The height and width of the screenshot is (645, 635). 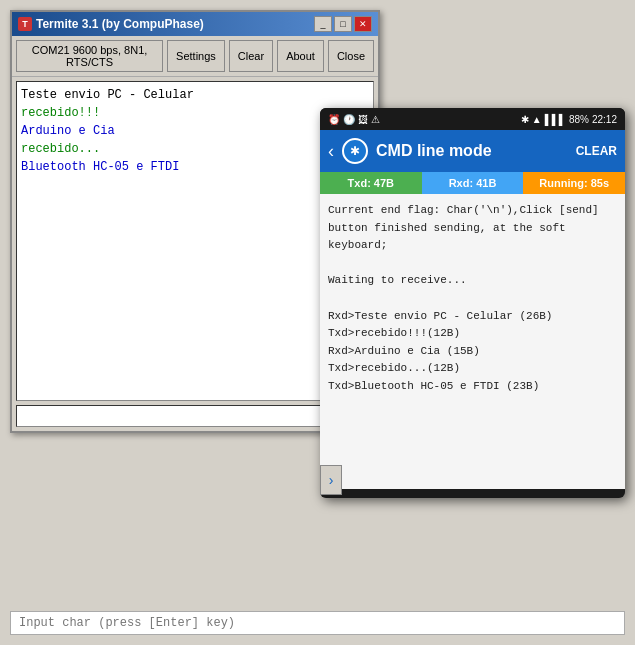 What do you see at coordinates (472, 317) in the screenshot?
I see `cmd-line-7: Rxd>Teste envio PC - Celular (26B)` at bounding box center [472, 317].